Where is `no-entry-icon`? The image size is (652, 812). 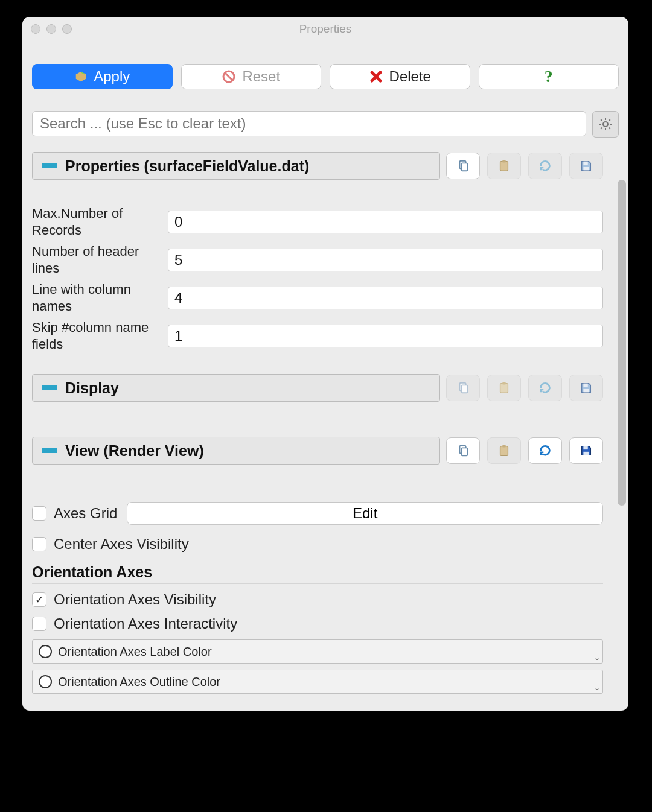 no-entry-icon is located at coordinates (229, 77).